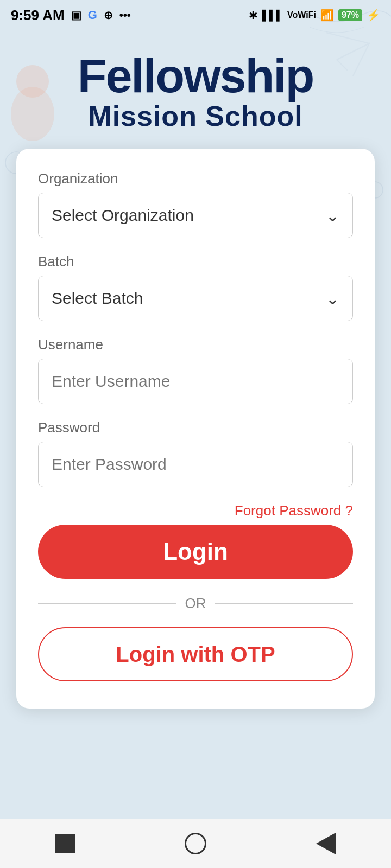 Image resolution: width=391 pixels, height=868 pixels. I want to click on status-time-area: 9:59 AM ▣ G ⊕ •••, so click(71, 15).